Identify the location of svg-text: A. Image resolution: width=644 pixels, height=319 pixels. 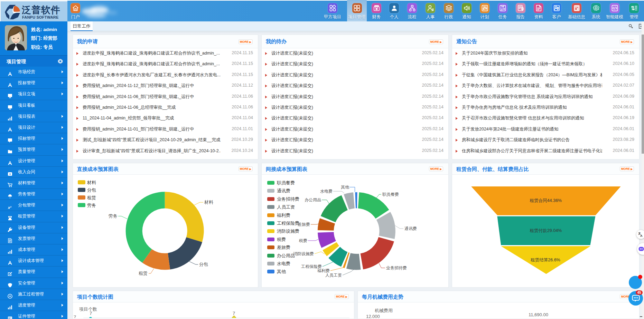
(642, 235).